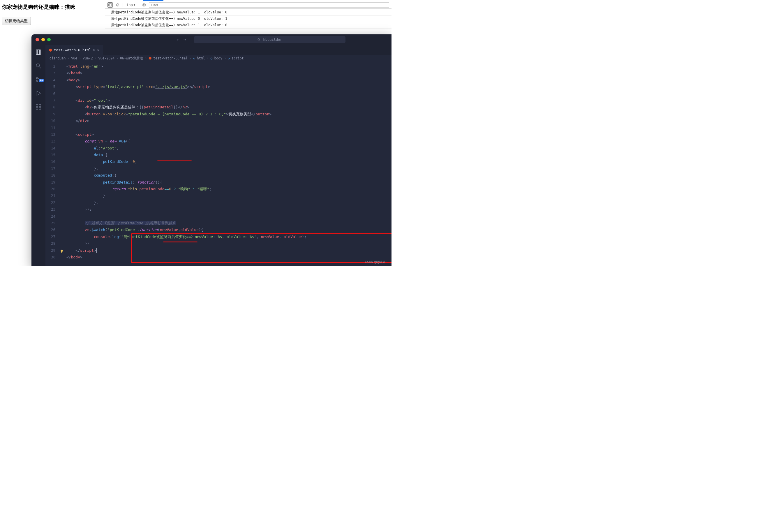 Image resolution: width=783 pixels, height=532 pixels. I want to click on crumb: vue-2024, so click(106, 58).